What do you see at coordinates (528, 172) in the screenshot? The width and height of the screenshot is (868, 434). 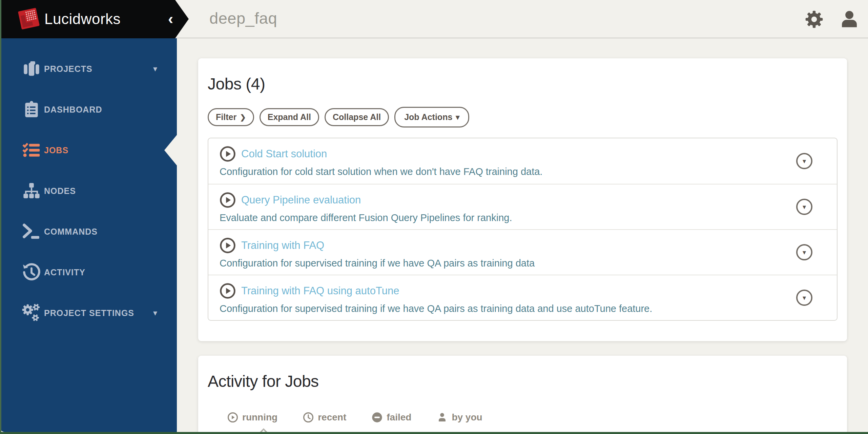 I see `job-description: Configuration for cold start solution wh…` at bounding box center [528, 172].